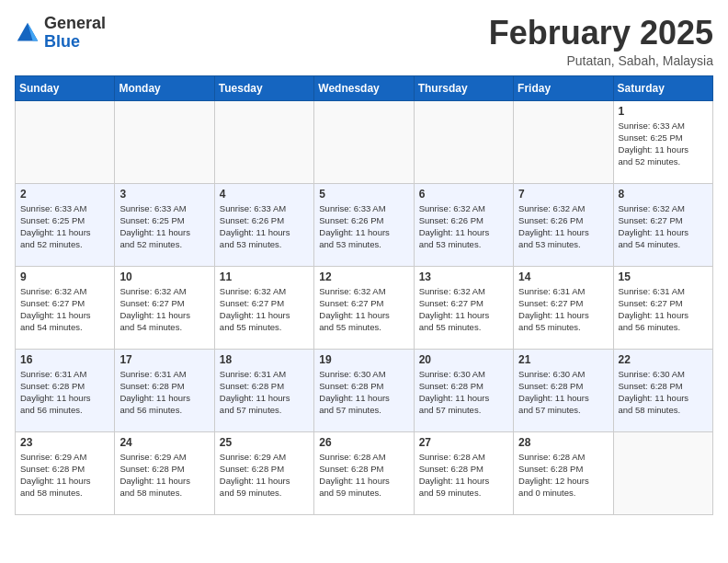  What do you see at coordinates (364, 224) in the screenshot?
I see `calendar-week-row: 2Sunrise: 6:33 AM Sunset: 6:25 PM Daylig…` at bounding box center [364, 224].